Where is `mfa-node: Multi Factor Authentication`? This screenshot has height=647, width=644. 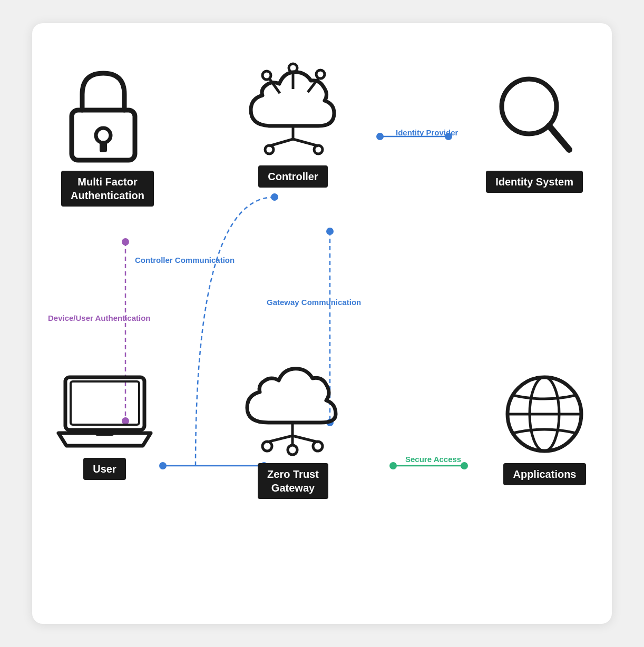 mfa-node: Multi Factor Authentication is located at coordinates (108, 136).